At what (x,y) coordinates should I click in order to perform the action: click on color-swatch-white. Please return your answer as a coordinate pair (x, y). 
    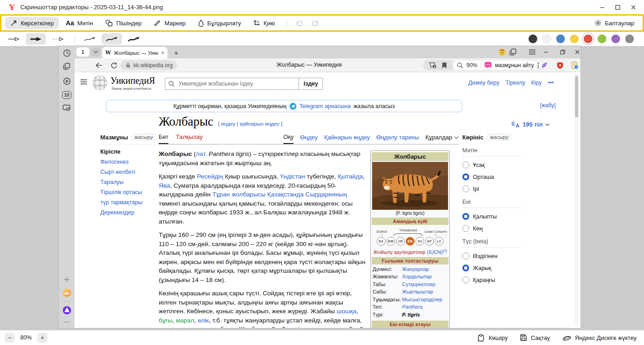
    Looking at the image, I should click on (546, 39).